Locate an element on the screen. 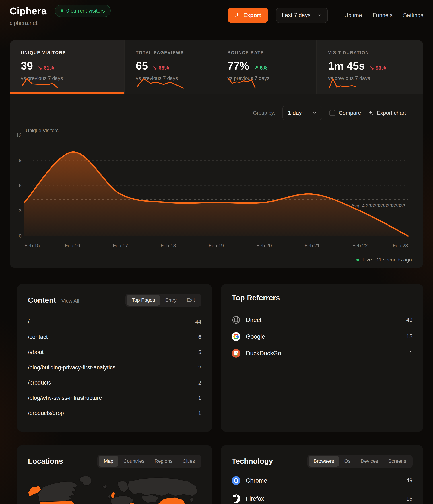  referrer-row: Google 15 is located at coordinates (322, 337).